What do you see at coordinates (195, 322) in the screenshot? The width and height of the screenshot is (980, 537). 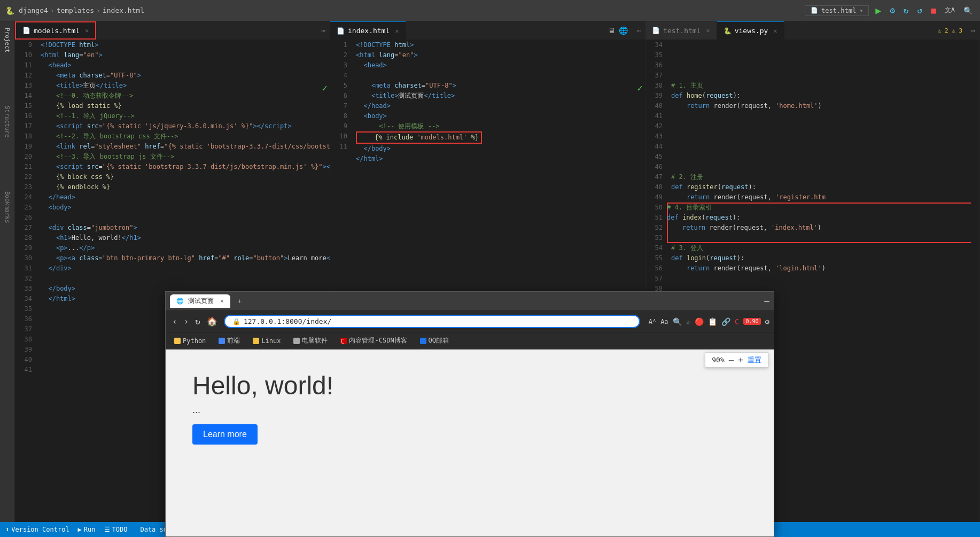 I see `browser-nav-buttons: ‹ › ↻ 🏠` at bounding box center [195, 322].